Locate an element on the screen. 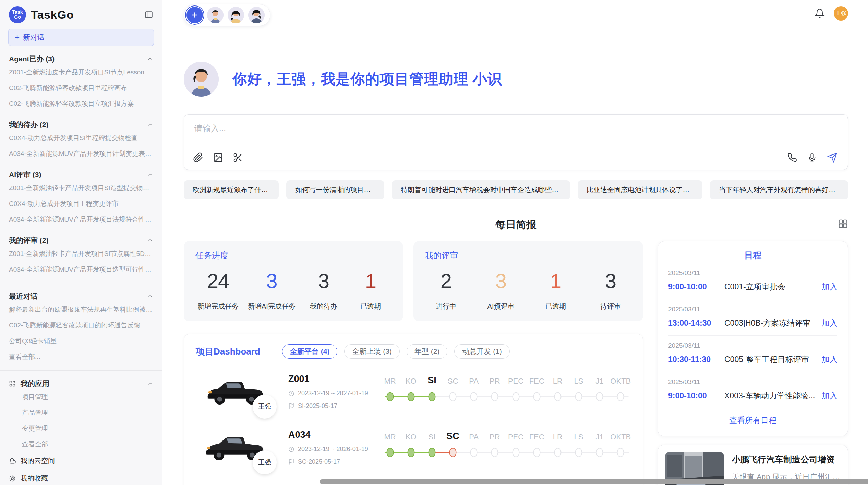 The width and height of the screenshot is (868, 485). suggestion-chip: 当下年轻人对汽车外观有怎样的喜好趋势 is located at coordinates (779, 190).